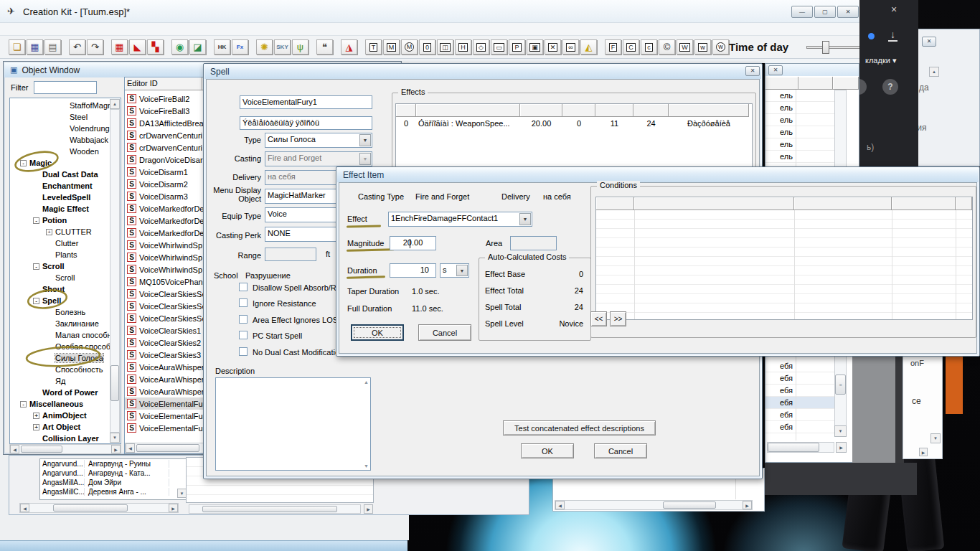 This screenshot has height=551, width=980. Describe the element at coordinates (243, 303) in the screenshot. I see `ignore-resistance-checkbox` at that location.